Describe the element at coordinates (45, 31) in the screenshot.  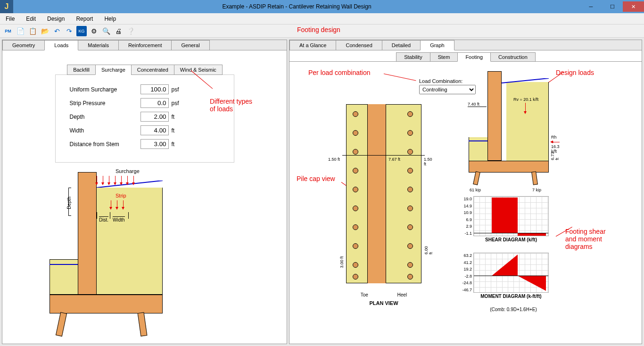
I see `open-icon: 📂` at that location.